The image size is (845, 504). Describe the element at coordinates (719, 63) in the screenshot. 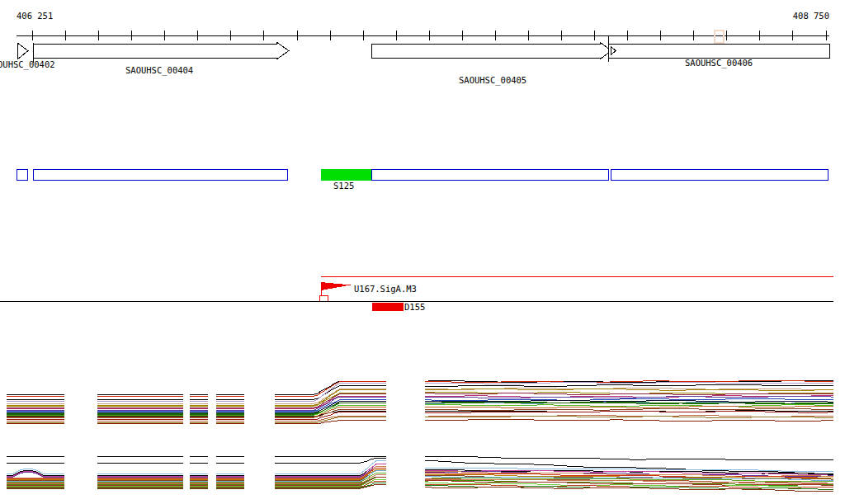

I see `gene-label-saouhsc-00406: SAOUHSC_00406` at that location.